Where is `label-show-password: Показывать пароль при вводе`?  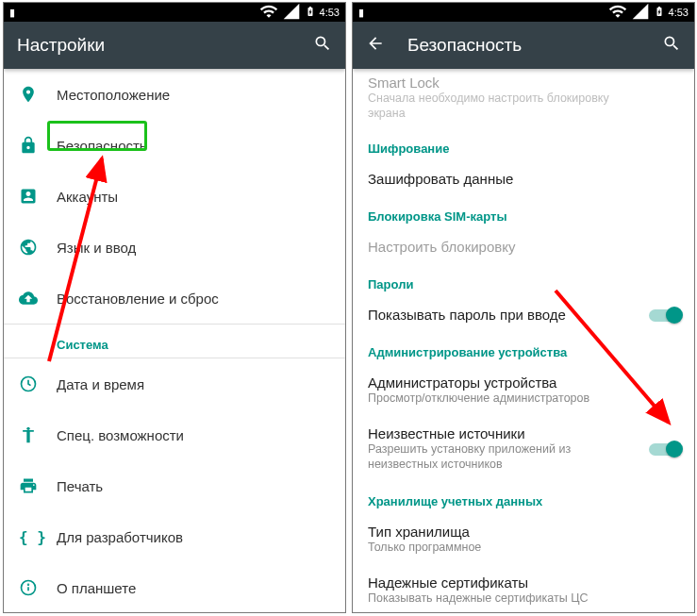 label-show-password: Показывать пароль при вводе is located at coordinates (500, 315).